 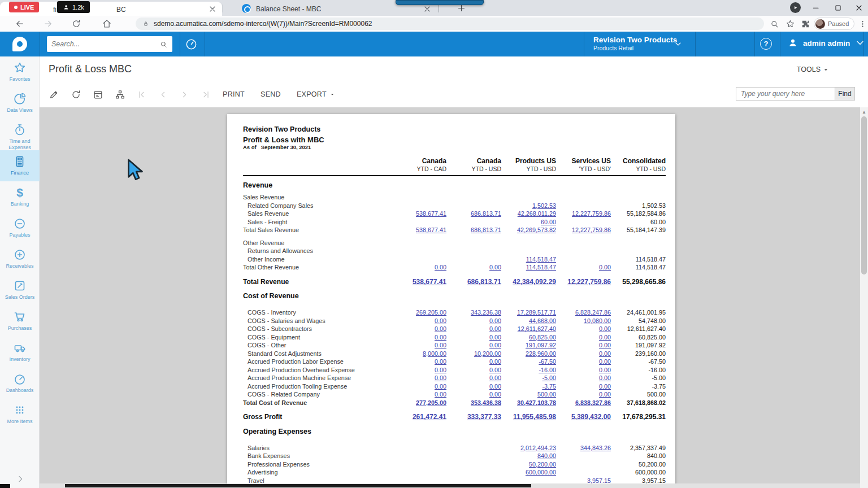 What do you see at coordinates (529, 386) in the screenshot?
I see `drilldown-link: -3.75` at bounding box center [529, 386].